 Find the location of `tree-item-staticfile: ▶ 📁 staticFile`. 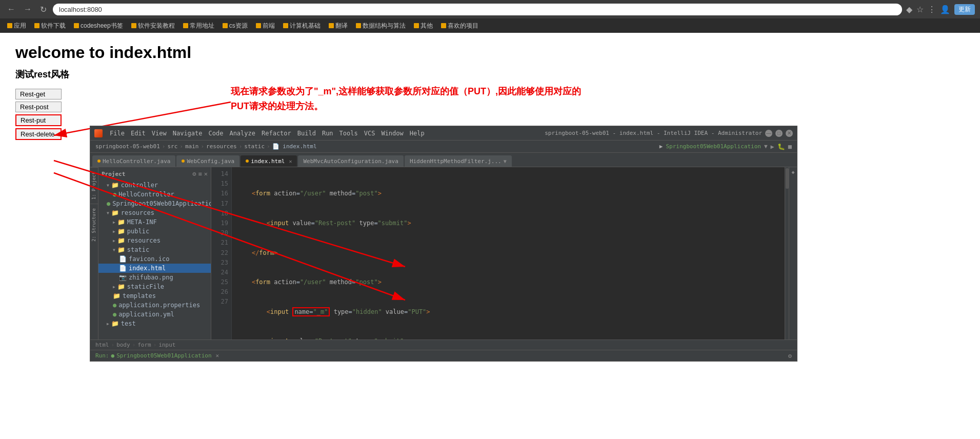

tree-item-staticfile: ▶ 📁 staticFile is located at coordinates (155, 287).